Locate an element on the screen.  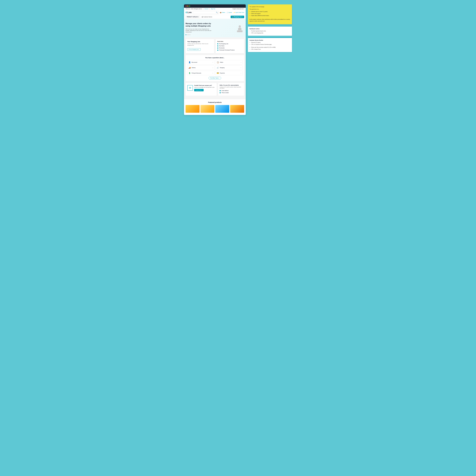
search-icon: 🔍 is located at coordinates (217, 12).